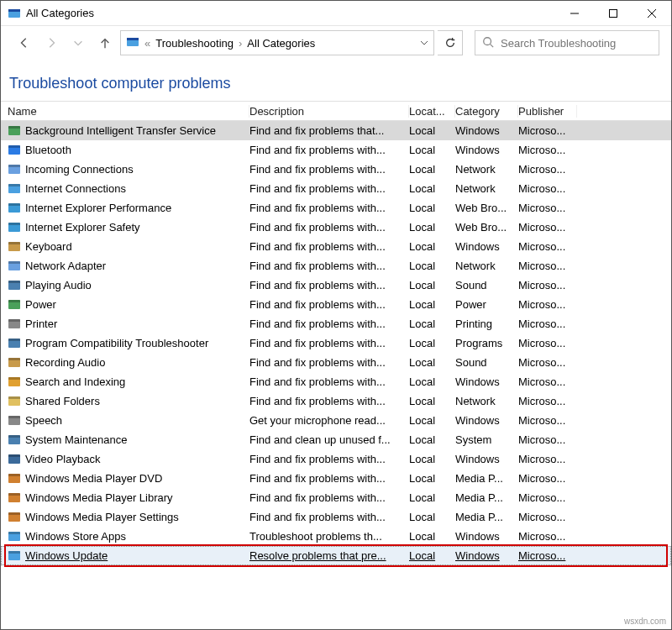 The height and width of the screenshot is (630, 672). Describe the element at coordinates (336, 150) in the screenshot. I see `list-item: BluetoothFind and fix problems with...Lo…` at that location.